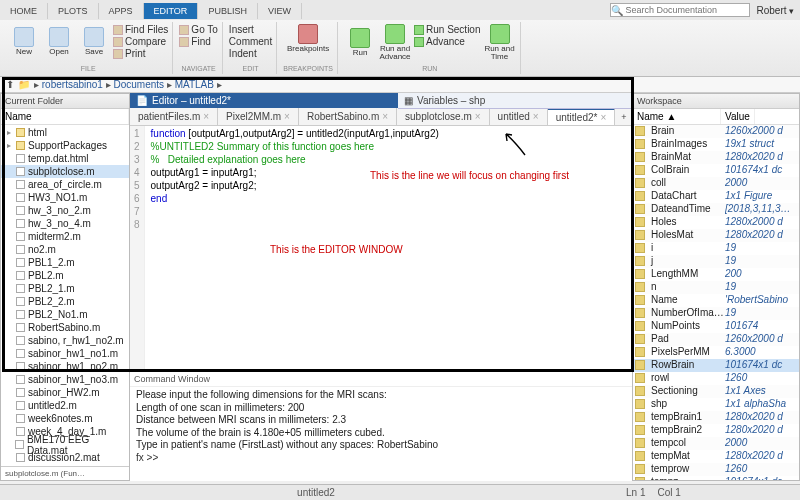 The width and height of the screenshot is (800, 500). Describe the element at coordinates (65, 392) in the screenshot. I see `folder-item: sabinor_HW2.m` at that location.